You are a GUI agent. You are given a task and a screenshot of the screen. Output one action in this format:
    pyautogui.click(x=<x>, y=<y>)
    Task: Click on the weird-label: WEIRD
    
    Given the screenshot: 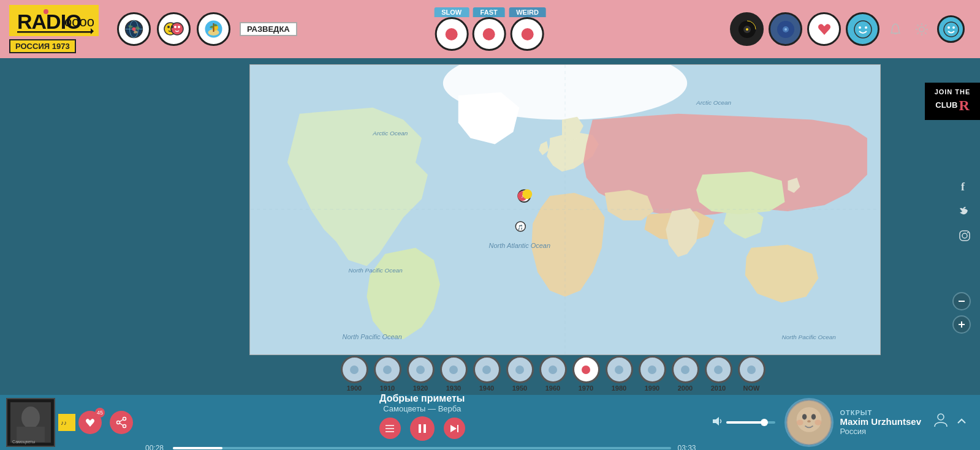 What is the action you would take?
    pyautogui.click(x=527, y=12)
    